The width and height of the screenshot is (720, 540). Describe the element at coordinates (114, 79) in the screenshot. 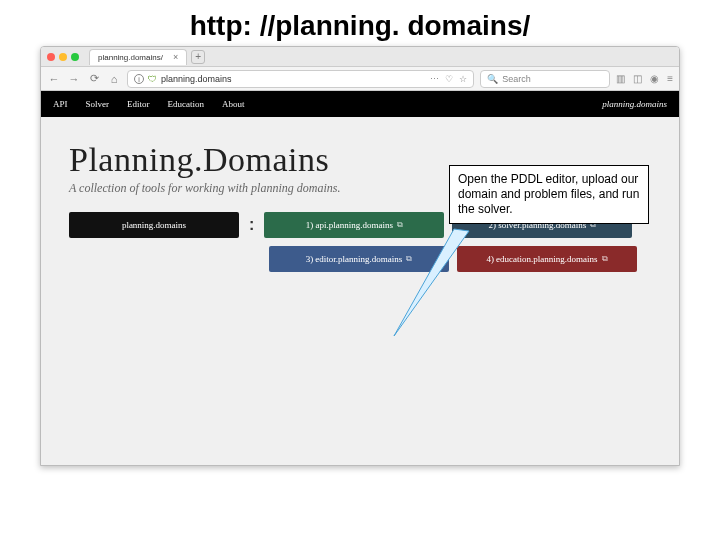

I see `home-icon: ⌂` at that location.